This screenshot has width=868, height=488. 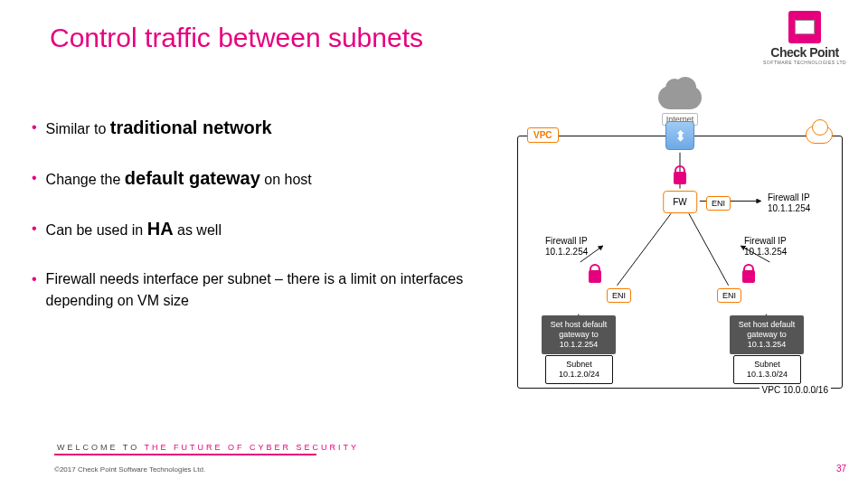 I want to click on vpc-cidr-label: VPC 10.0.0.0/16, so click(x=796, y=390).